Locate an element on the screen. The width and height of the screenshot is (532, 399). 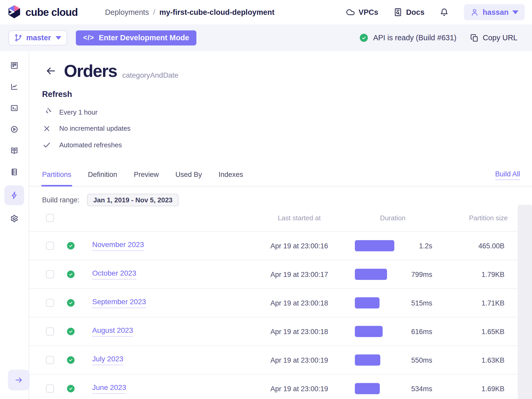
duration-value: 1.2s is located at coordinates (404, 246).